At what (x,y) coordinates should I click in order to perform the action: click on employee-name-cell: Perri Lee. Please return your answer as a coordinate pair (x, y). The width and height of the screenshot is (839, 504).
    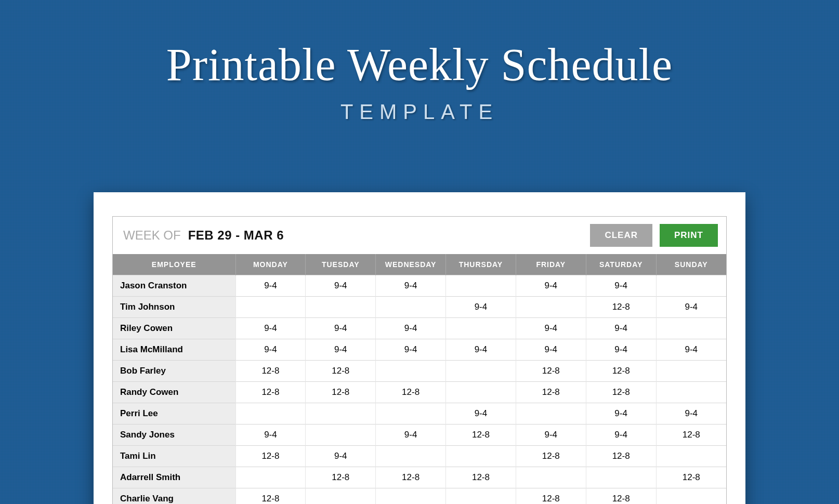
    Looking at the image, I should click on (174, 414).